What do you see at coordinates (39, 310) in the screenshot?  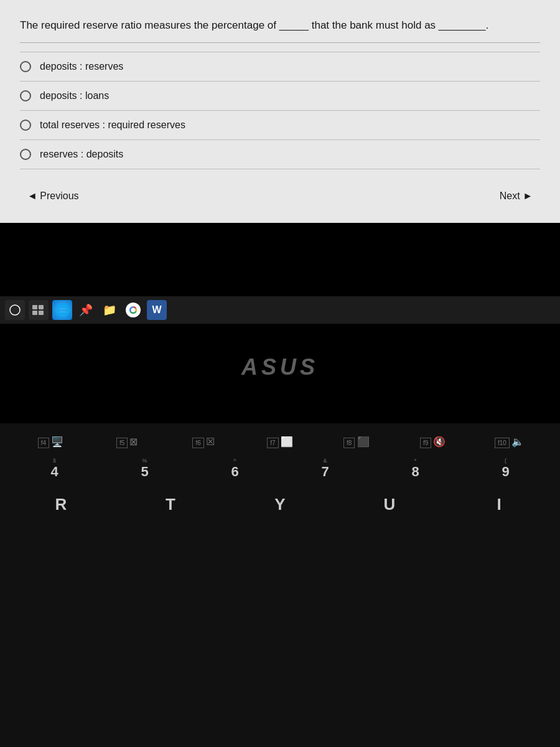 I see `taskview-button` at bounding box center [39, 310].